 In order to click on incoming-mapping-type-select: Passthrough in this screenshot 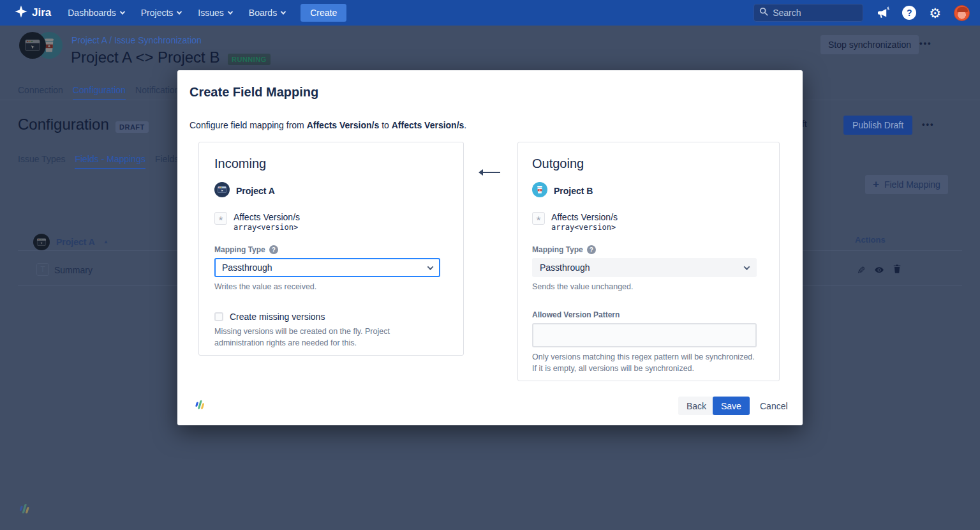, I will do `click(327, 268)`.